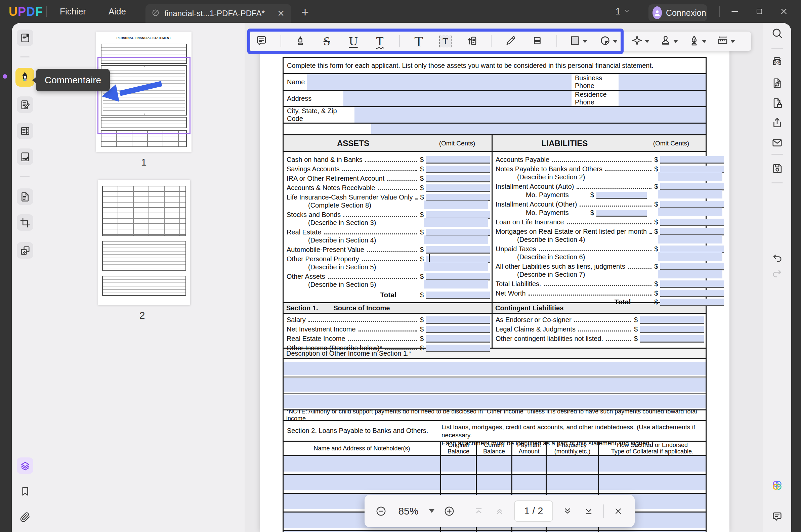  What do you see at coordinates (305, 12) in the screenshot?
I see `new-tab-button: +` at bounding box center [305, 12].